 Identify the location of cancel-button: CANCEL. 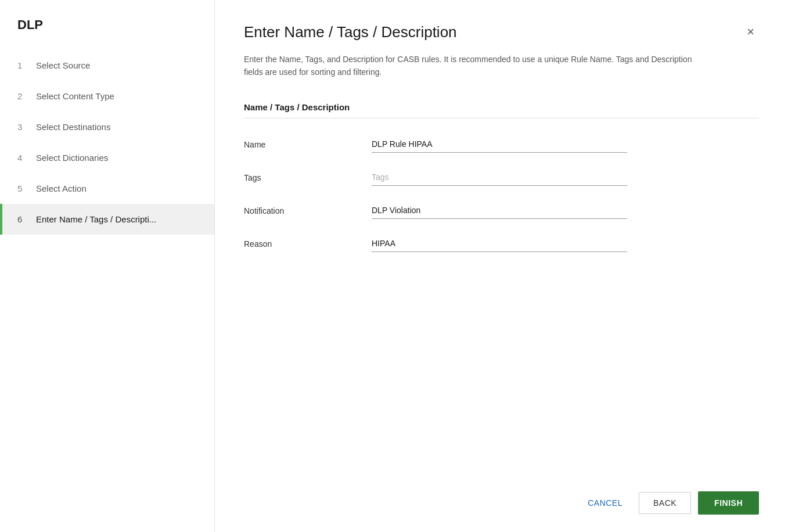
(605, 503).